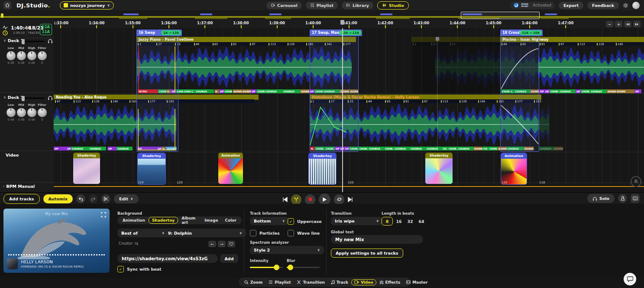 This screenshot has height=288, width=644. What do you see at coordinates (357, 221) in the screenshot?
I see `transition-type-dropdown: Iris wipe∨` at bounding box center [357, 221].